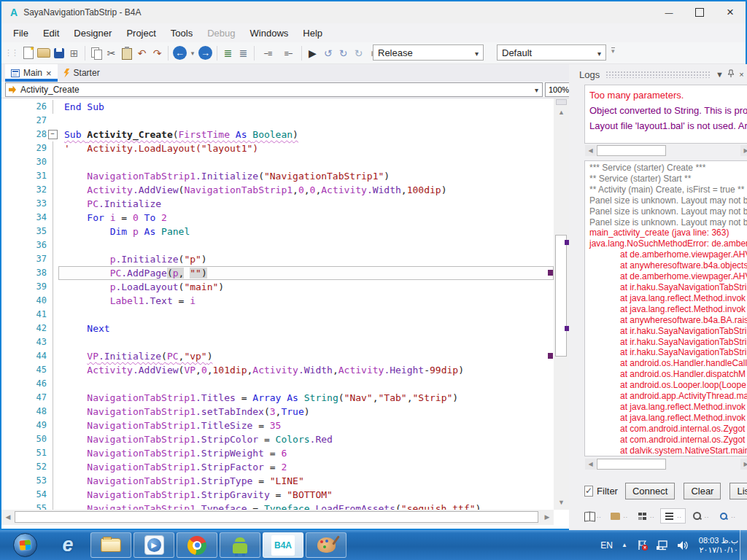  Describe the element at coordinates (312, 53) in the screenshot. I see `run-icon: ▶` at that location.